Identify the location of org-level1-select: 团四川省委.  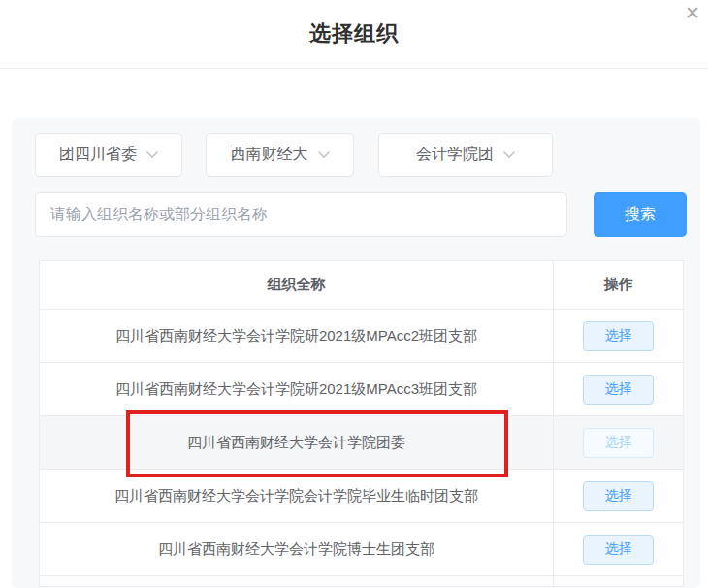
(109, 155).